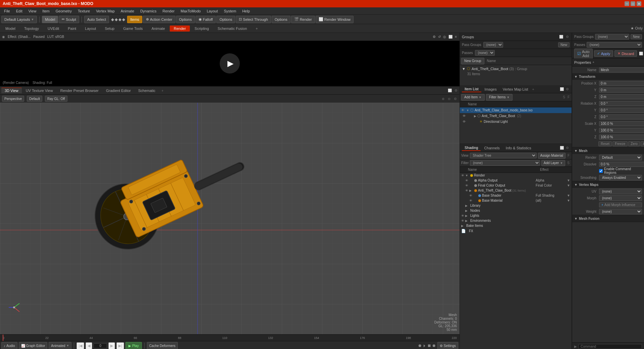  I want to click on ray-gl-button: Ray GL: Off, so click(56, 99).